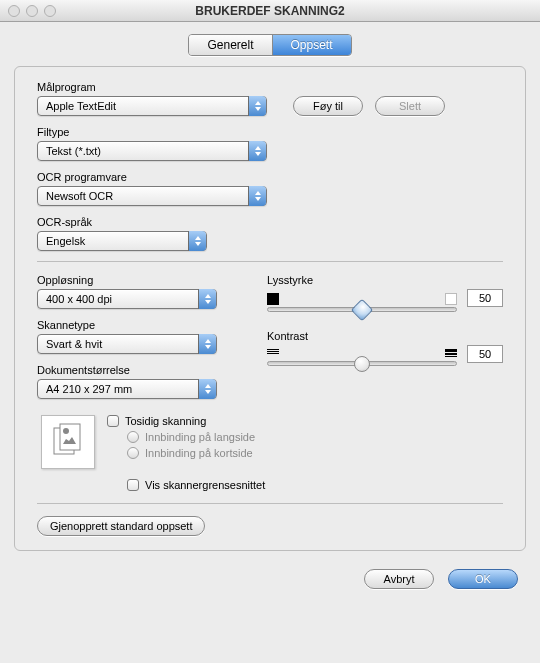 Image resolution: width=540 pixels, height=663 pixels. Describe the element at coordinates (122, 241) in the screenshot. I see `ocr-language-popup: Engelsk` at that location.